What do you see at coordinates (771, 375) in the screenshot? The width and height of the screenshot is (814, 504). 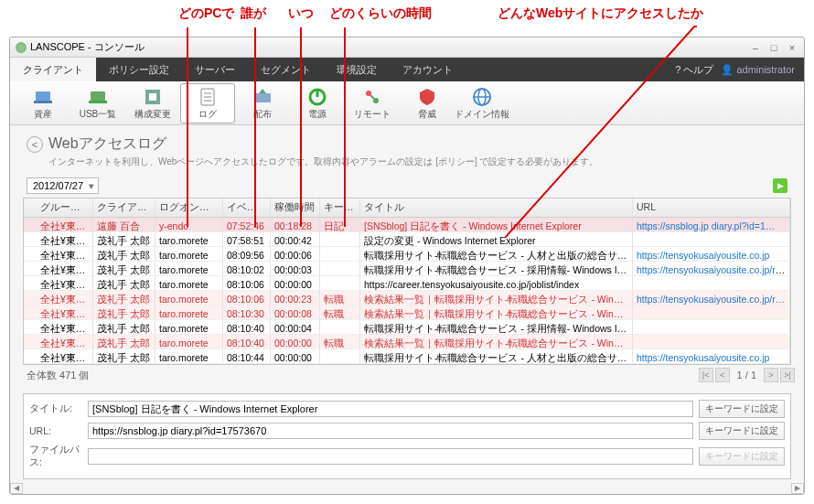 I see `page-next: >` at bounding box center [771, 375].